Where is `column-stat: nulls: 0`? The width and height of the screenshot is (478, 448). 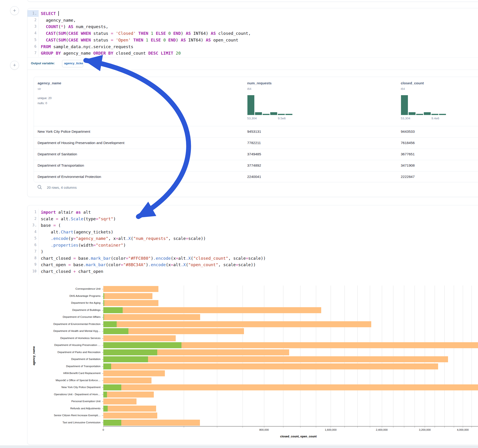 column-stat: nulls: 0 is located at coordinates (42, 103).